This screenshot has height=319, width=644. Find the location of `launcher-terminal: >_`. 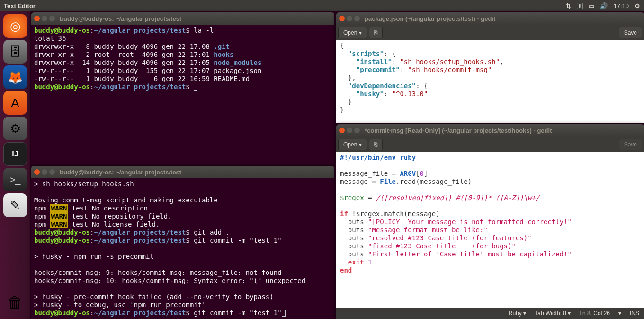

launcher-terminal: >_ is located at coordinates (15, 180).